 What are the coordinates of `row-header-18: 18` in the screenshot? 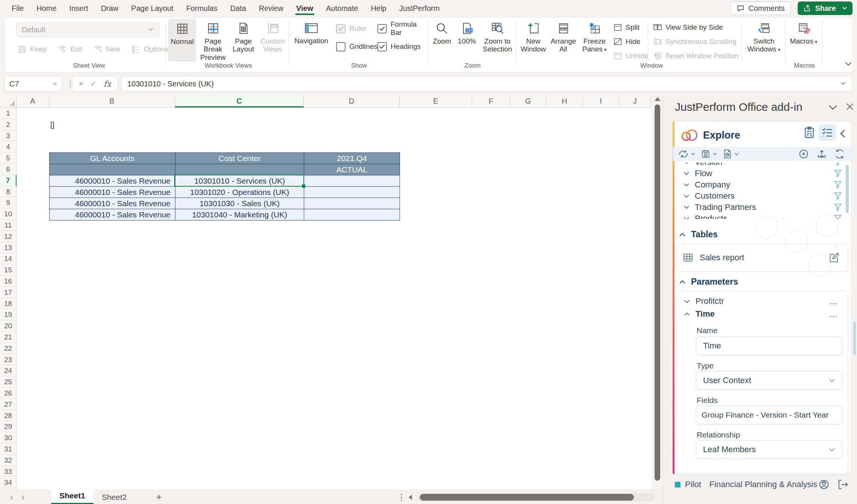 It's located at (8, 304).